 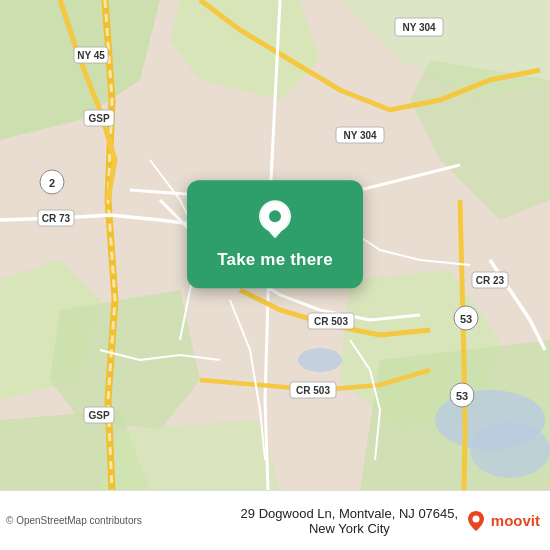 I want to click on svg-text: CR 23, so click(x=490, y=280).